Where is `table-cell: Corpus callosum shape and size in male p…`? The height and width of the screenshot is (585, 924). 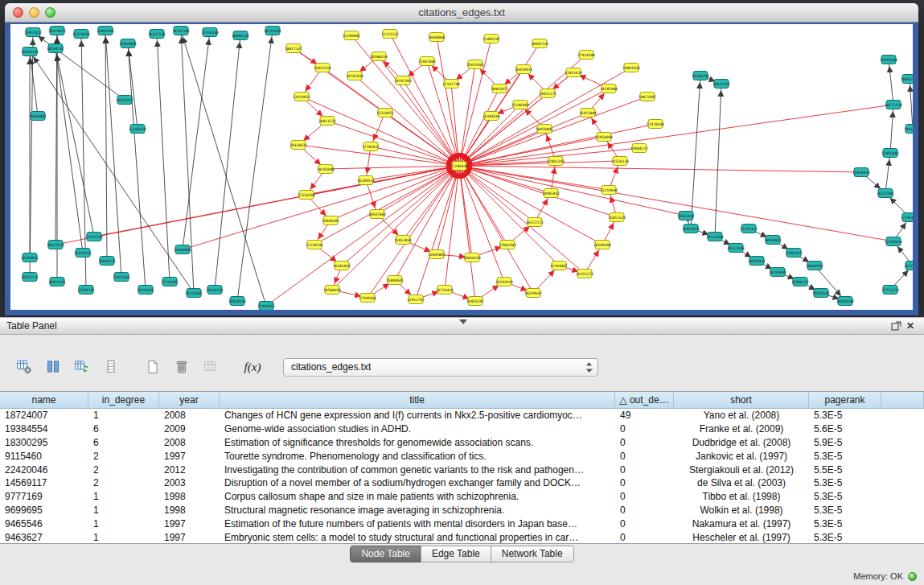 table-cell: Corpus callosum shape and size in male p… is located at coordinates (417, 496).